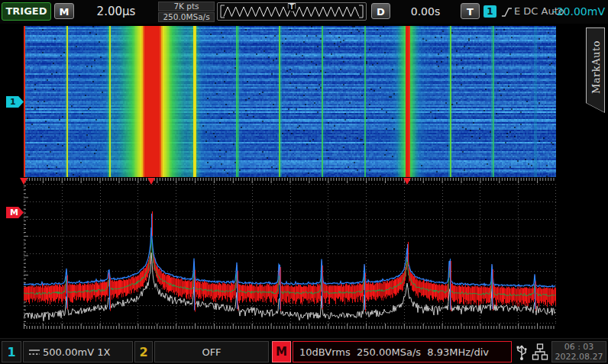 The image size is (608, 364). Describe the element at coordinates (15, 212) in the screenshot. I see `math-position-flag: M` at that location.